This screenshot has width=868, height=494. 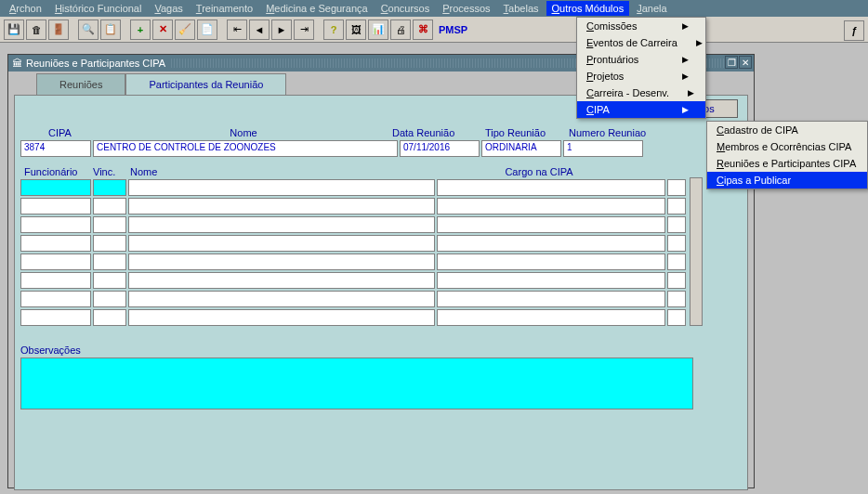 What do you see at coordinates (787, 147) in the screenshot?
I see `menu-membros-ocorrencias: Membros e Ocorrências CIPA` at bounding box center [787, 147].